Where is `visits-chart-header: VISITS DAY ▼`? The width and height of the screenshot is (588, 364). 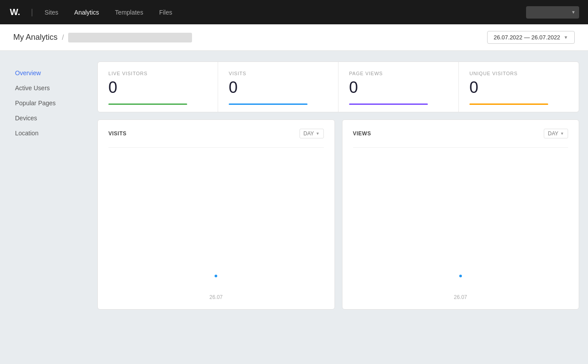
visits-chart-header: VISITS DAY ▼ is located at coordinates (216, 134).